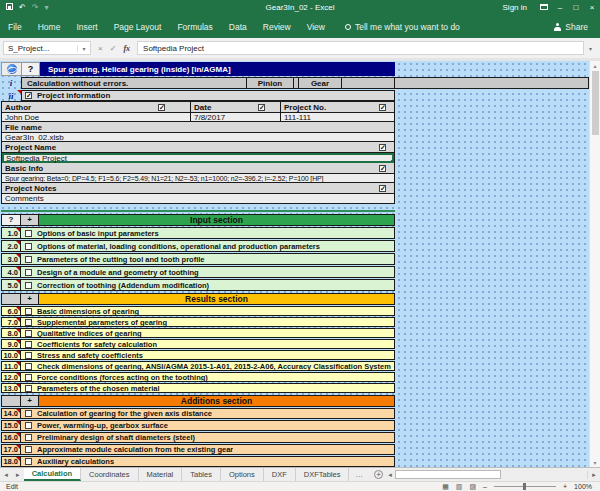 The height and width of the screenshot is (491, 600). I want to click on tab-page-layout: Page Layout, so click(138, 27).